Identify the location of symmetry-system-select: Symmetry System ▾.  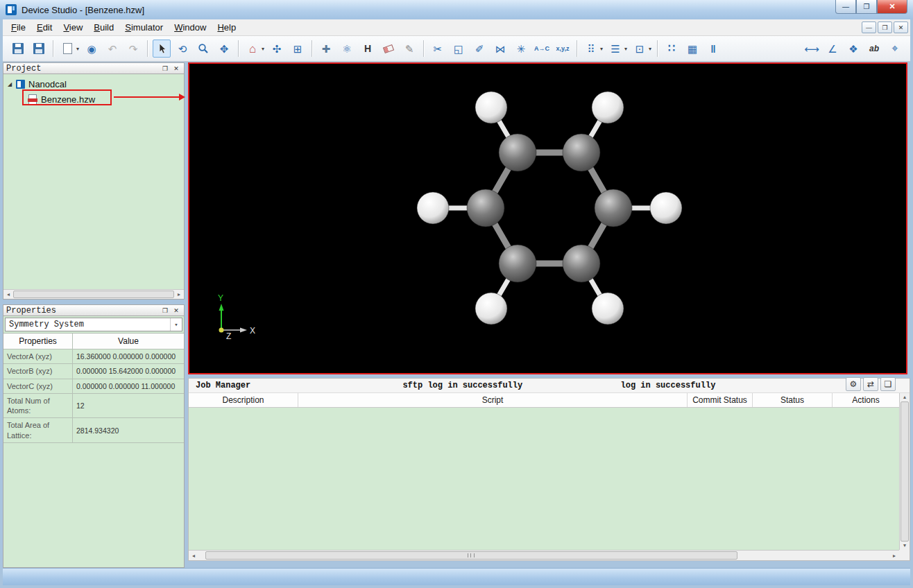
(94, 325).